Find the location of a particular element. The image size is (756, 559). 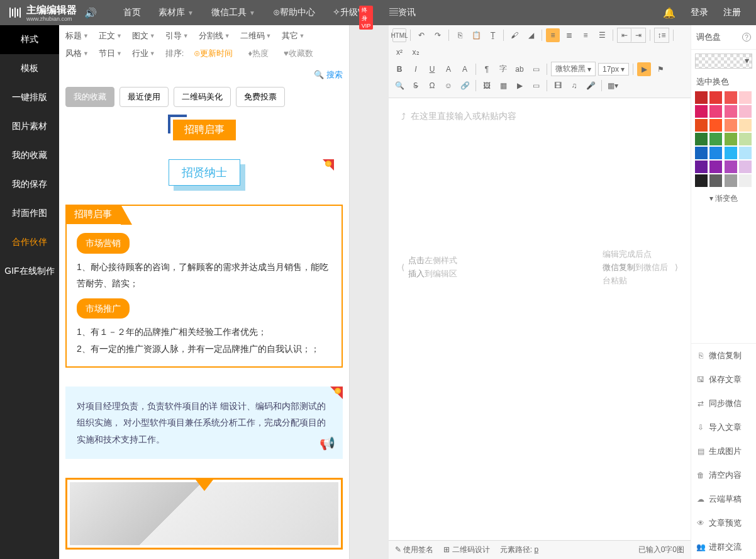

tb-film-icon: 🎞 is located at coordinates (558, 86).